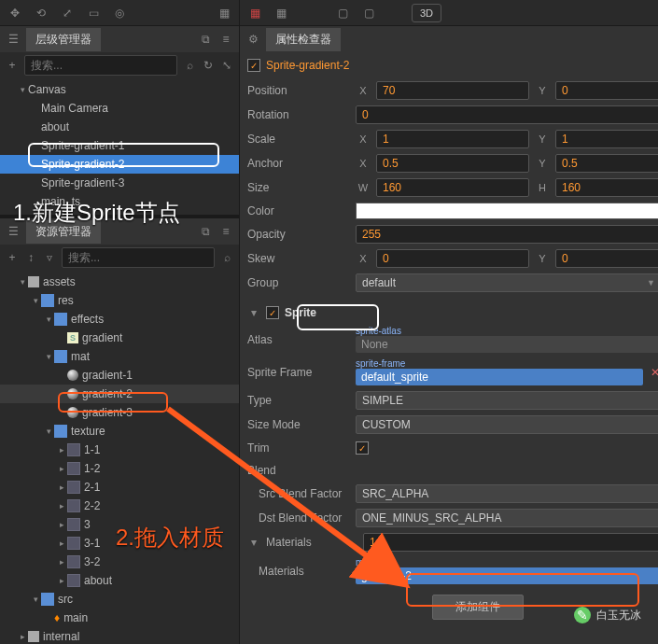  Describe the element at coordinates (119, 108) in the screenshot. I see `hierarchy-node: Main Camera` at that location.